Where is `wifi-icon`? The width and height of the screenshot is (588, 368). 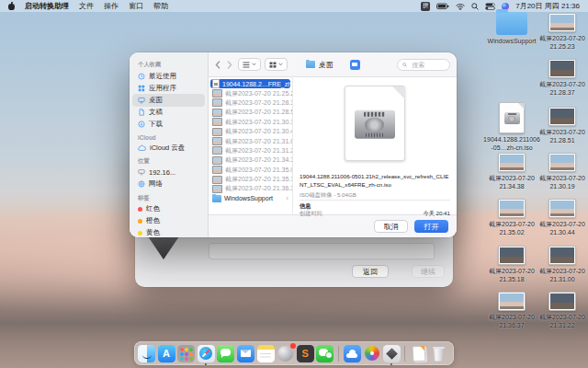
wifi-icon is located at coordinates (460, 6).